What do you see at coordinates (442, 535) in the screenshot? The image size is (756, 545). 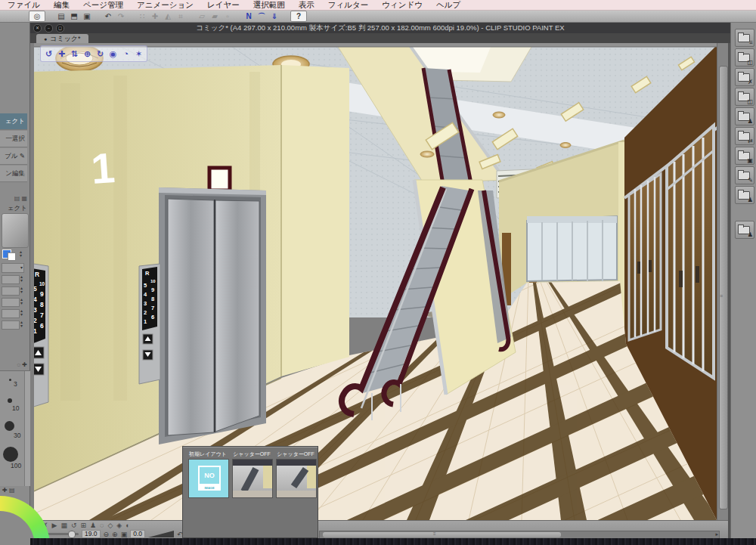 I see `hscroll-handle` at bounding box center [442, 535].